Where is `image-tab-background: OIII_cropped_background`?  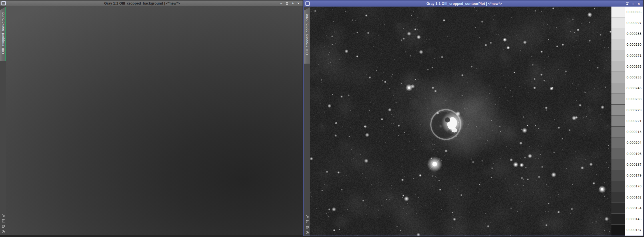 image-tab-background: OIII_cropped_background is located at coordinates (3, 34).